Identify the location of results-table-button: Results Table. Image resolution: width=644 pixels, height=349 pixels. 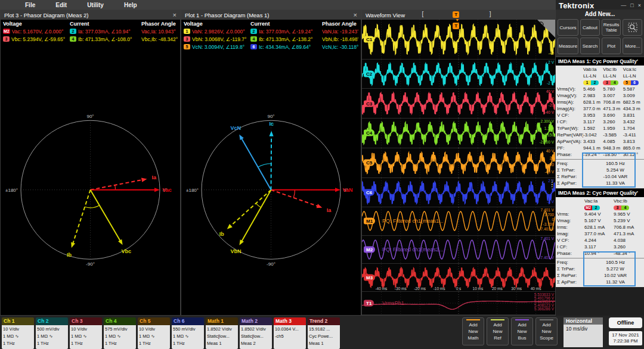
(612, 27).